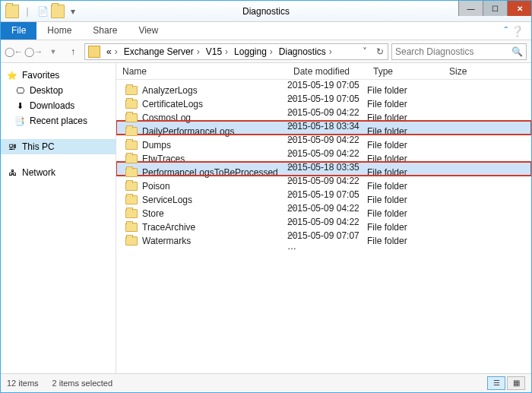  I want to click on statusbar: 12 items 2 items selected ☰ ▦, so click(266, 382).